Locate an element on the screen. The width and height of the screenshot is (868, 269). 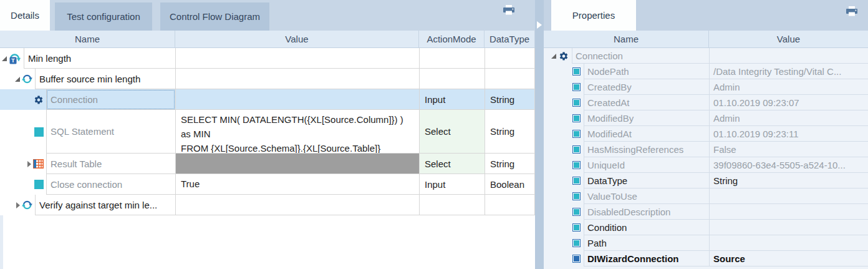
property-name-cell: NodePath is located at coordinates (646, 71).